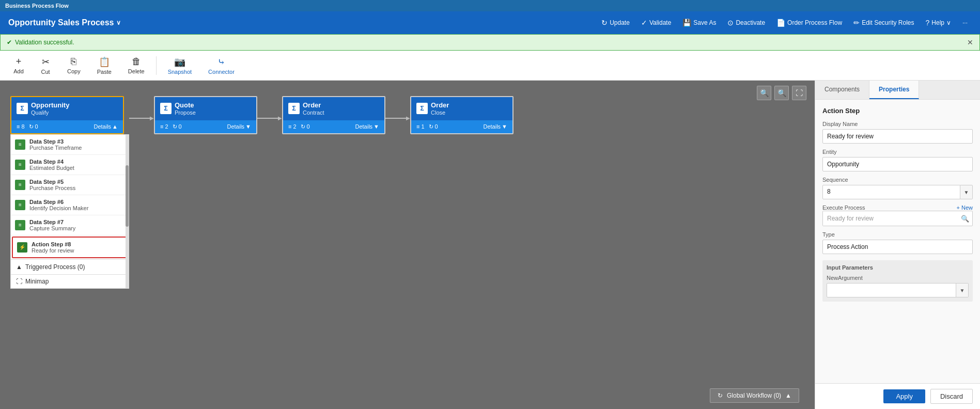 The width and height of the screenshot is (980, 409). What do you see at coordinates (127, 196) in the screenshot?
I see `scroll-thumb` at bounding box center [127, 196].